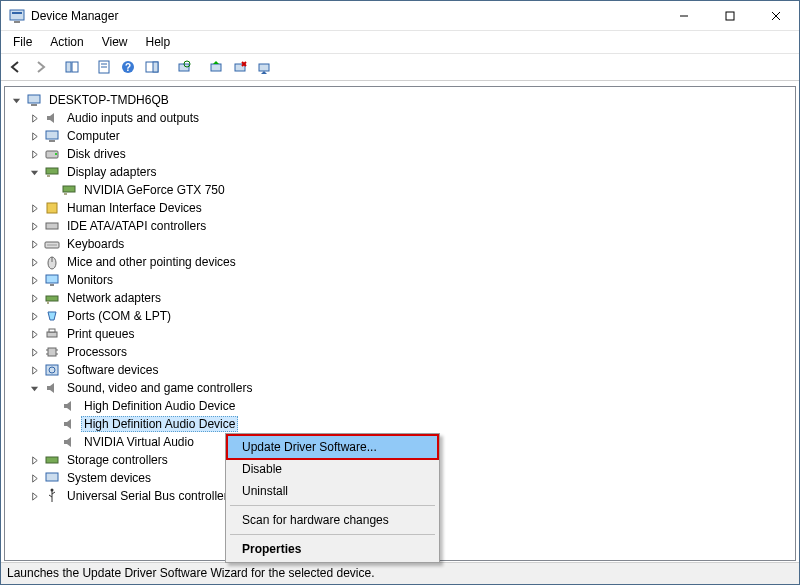 This screenshot has width=800, height=585. I want to click on tree-category: Human Interface Devices, so click(402, 208).